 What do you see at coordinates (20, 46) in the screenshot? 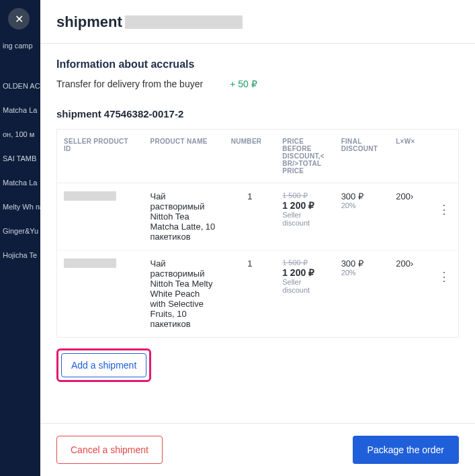
I see `bg-item: ing camp` at bounding box center [20, 46].